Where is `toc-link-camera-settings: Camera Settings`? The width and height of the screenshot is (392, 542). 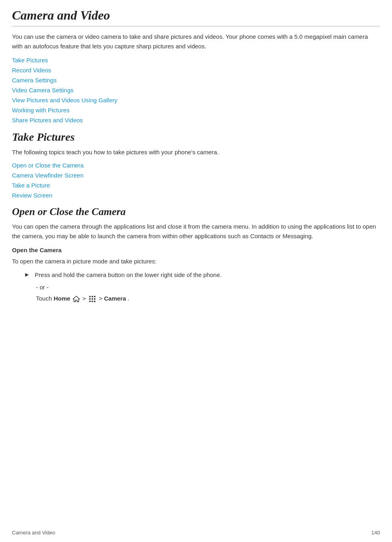
toc-link-camera-settings: Camera Settings is located at coordinates (196, 80).